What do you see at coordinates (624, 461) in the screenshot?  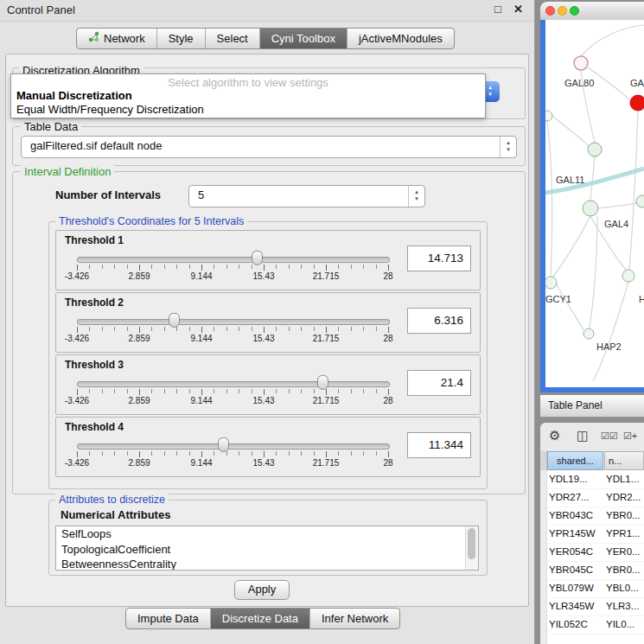 I see `column-header-name: n...` at bounding box center [624, 461].